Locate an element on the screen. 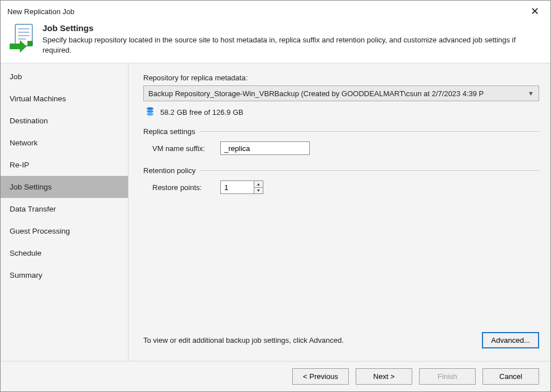 This screenshot has width=551, height=392. sidebar-item-re-ip: Re-IP is located at coordinates (65, 165).